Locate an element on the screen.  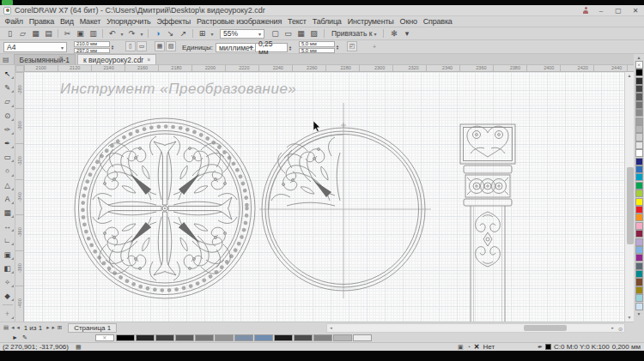
rosette-ornament-drawing is located at coordinates (165, 208).